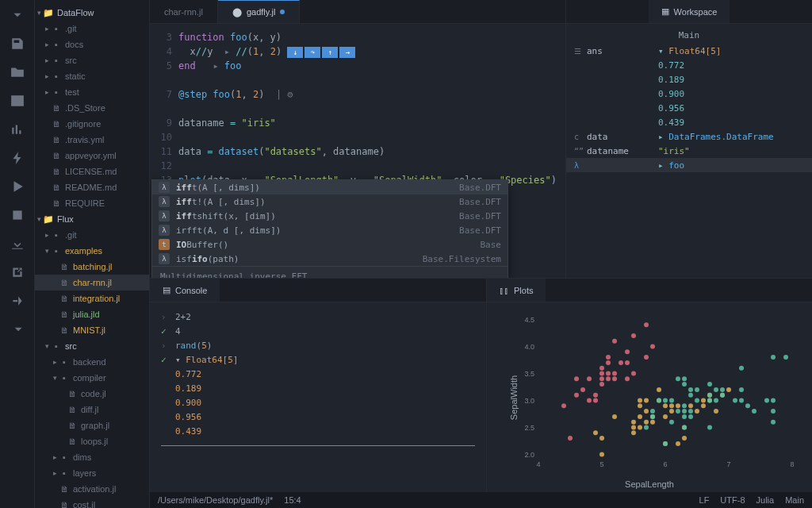 The image size is (812, 508). Describe the element at coordinates (92, 298) in the screenshot. I see `tree-item: 🗎 integration.jl` at that location.